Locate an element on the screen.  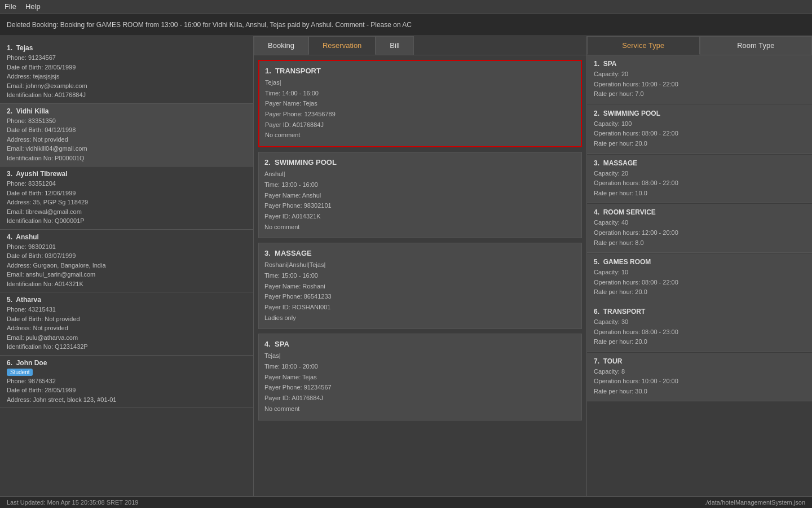
service-detail: Capacity: 40Operation hours: 12:00 - 20:… is located at coordinates (699, 233).